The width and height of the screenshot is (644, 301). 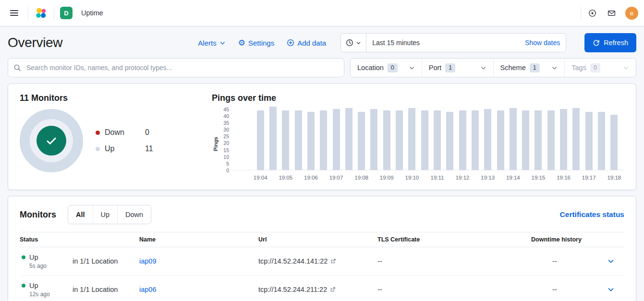 I want to click on mail-button, so click(x=611, y=13).